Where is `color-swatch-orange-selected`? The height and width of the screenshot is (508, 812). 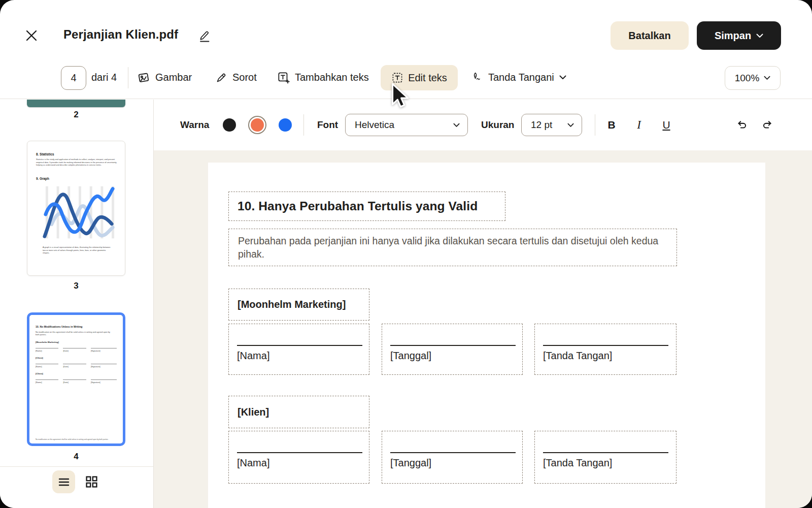 color-swatch-orange-selected is located at coordinates (257, 125).